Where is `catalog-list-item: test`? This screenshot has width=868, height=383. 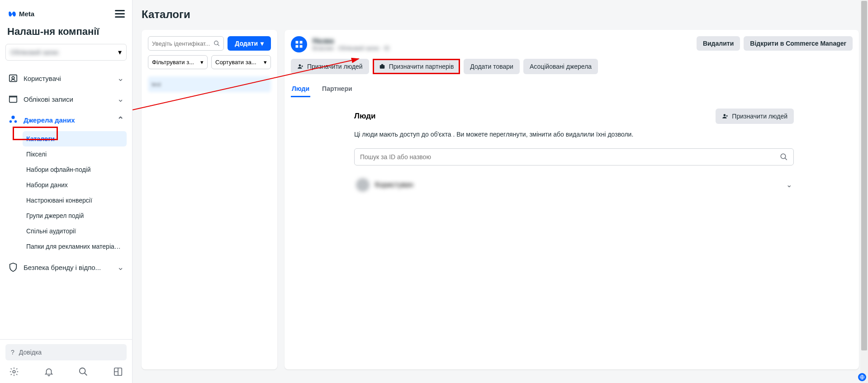 catalog-list-item: test is located at coordinates (209, 84).